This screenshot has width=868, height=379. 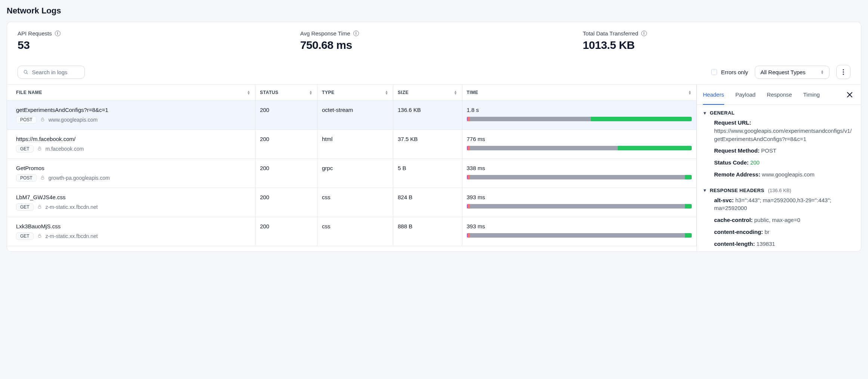 I want to click on tab-timing: Timing, so click(x=811, y=95).